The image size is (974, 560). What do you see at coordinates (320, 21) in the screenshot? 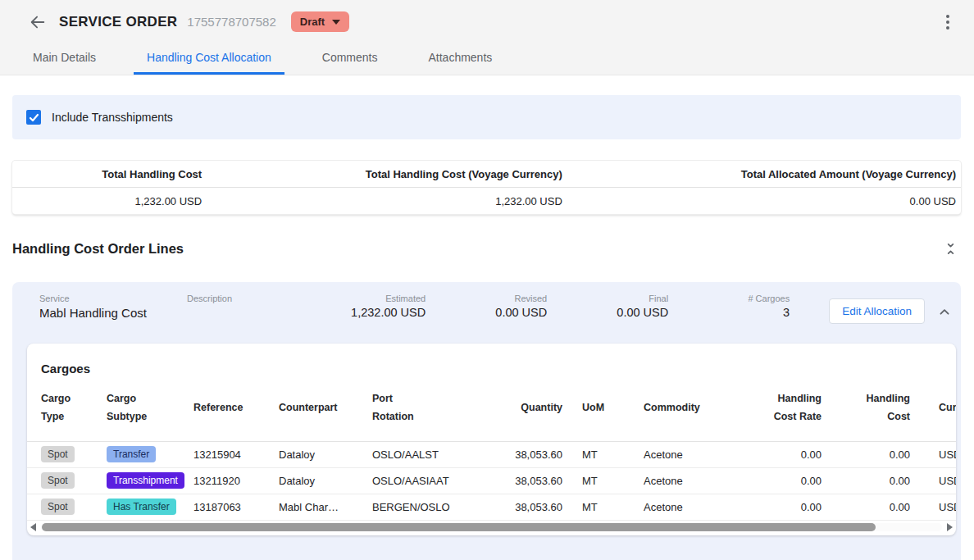
I see `status-badge: Draft` at bounding box center [320, 21].